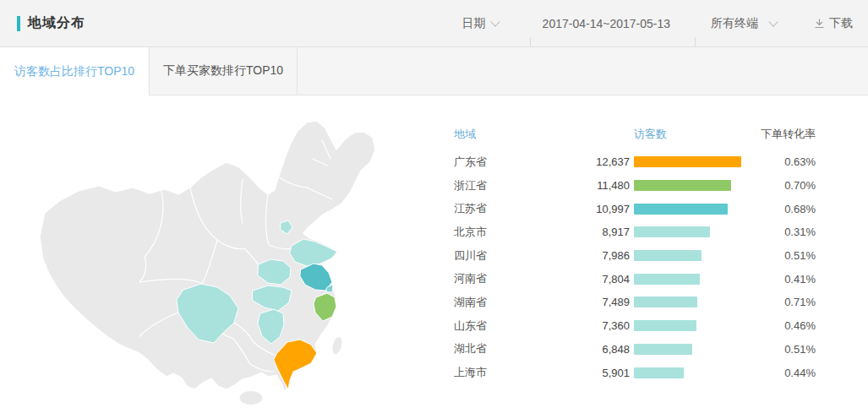  I want to click on region-label: 江苏省, so click(499, 209).